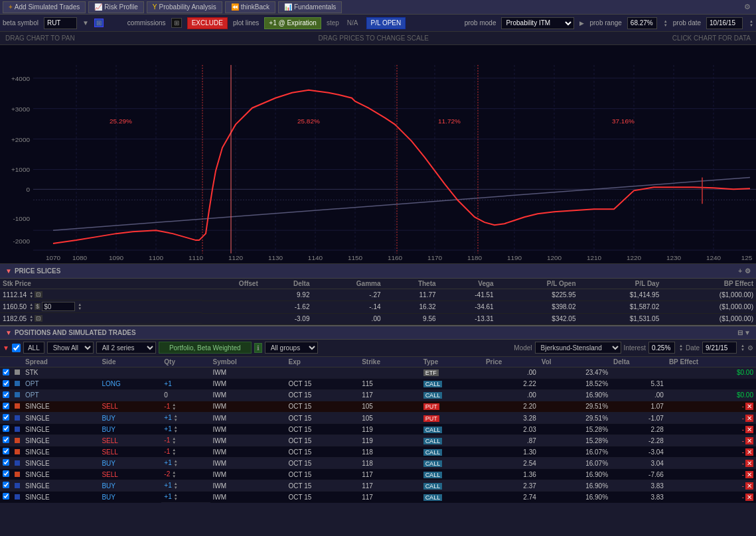  What do you see at coordinates (186, 430) in the screenshot?
I see `row-qty-s3: +1 ▲▼` at bounding box center [186, 430].